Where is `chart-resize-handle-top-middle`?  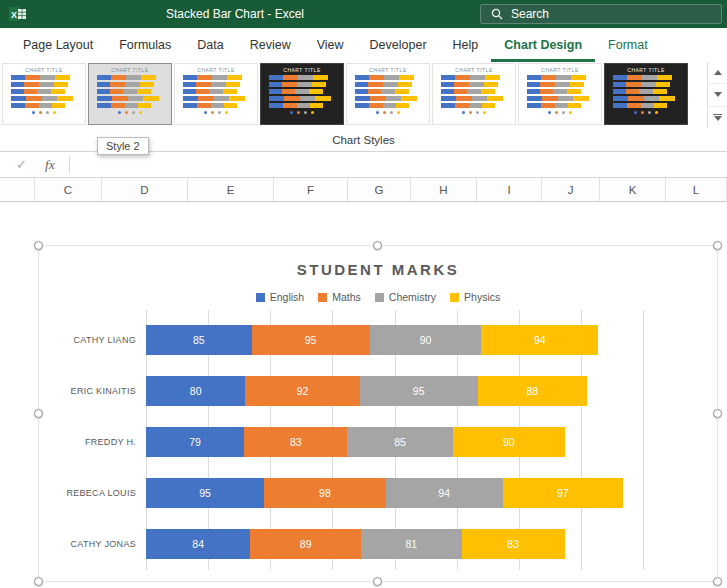
chart-resize-handle-top-middle is located at coordinates (378, 246).